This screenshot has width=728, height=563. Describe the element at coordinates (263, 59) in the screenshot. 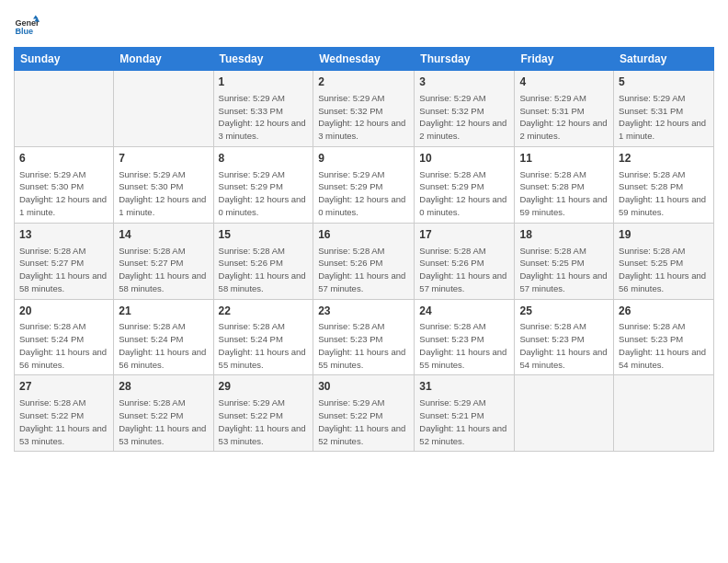

I see `calendar-day-header: Tuesday` at that location.